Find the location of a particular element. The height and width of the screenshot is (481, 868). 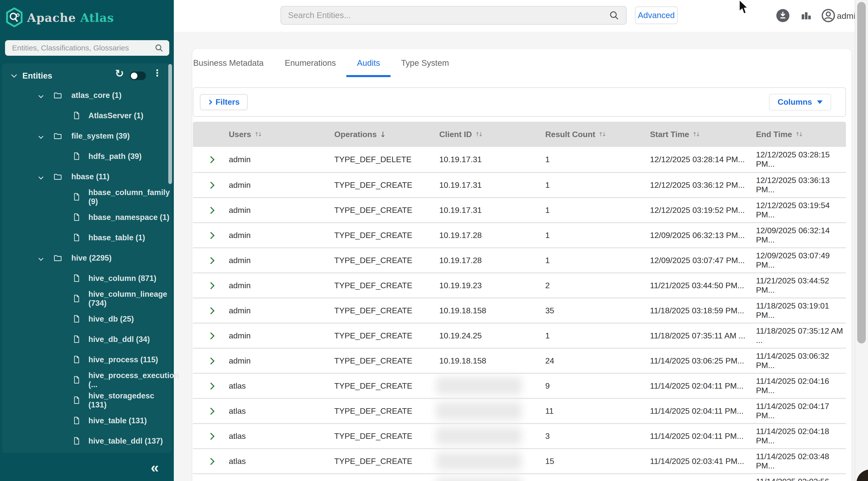

tree-item: AtlasServer (1) is located at coordinates (87, 116).